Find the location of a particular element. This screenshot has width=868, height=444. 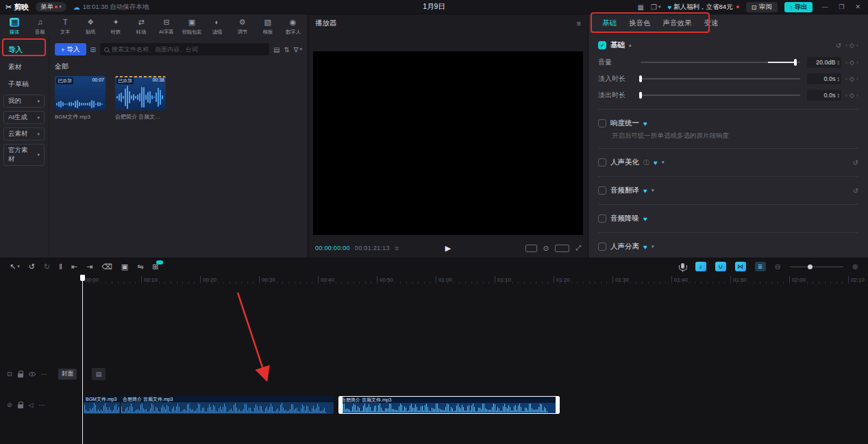

audio-clip-hefei: 合肥简介 音频文件.mp3 is located at coordinates (227, 405).